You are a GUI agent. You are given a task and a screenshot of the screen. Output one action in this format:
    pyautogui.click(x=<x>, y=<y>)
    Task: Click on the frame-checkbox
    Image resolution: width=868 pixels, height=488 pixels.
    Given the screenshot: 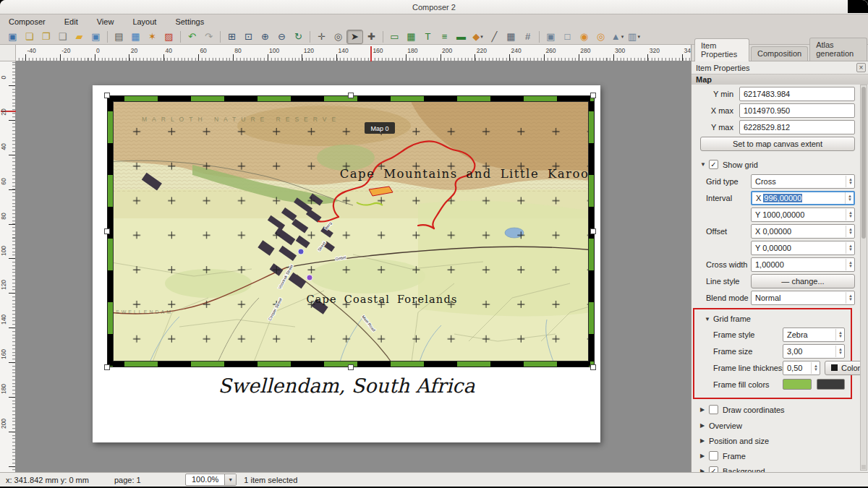 What is the action you would take?
    pyautogui.click(x=713, y=455)
    